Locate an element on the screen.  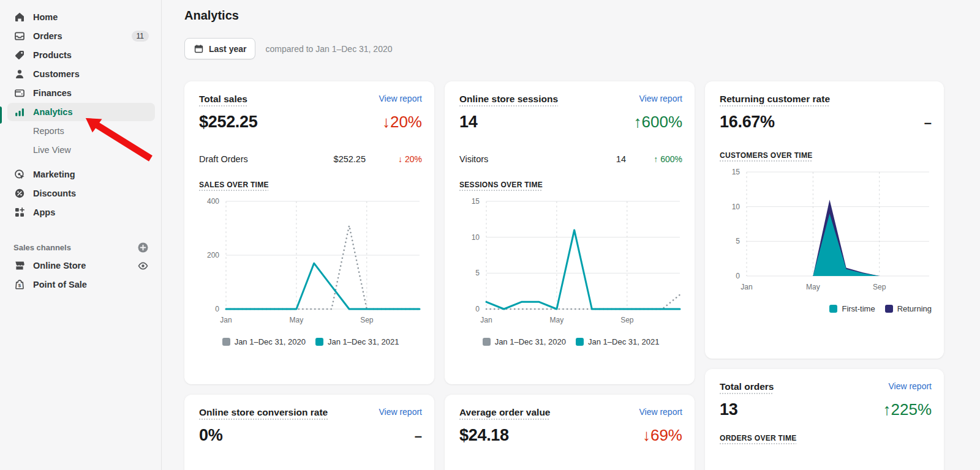
chart-legend: First-timeReturning is located at coordinates (826, 308).